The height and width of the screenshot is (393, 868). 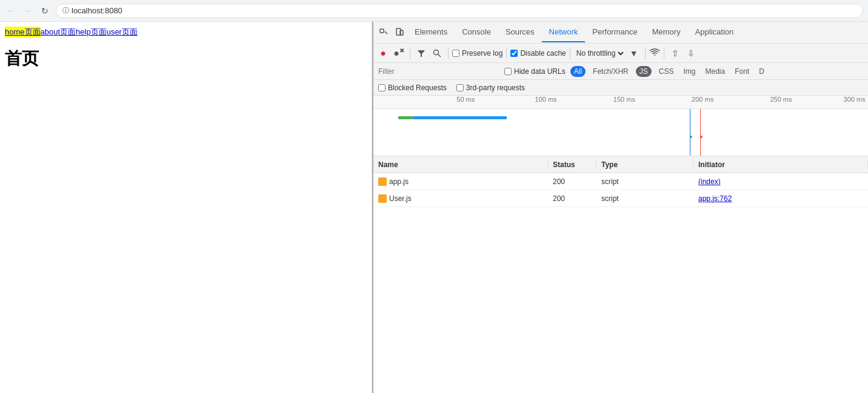 I want to click on file-icon-userjs, so click(x=382, y=199).